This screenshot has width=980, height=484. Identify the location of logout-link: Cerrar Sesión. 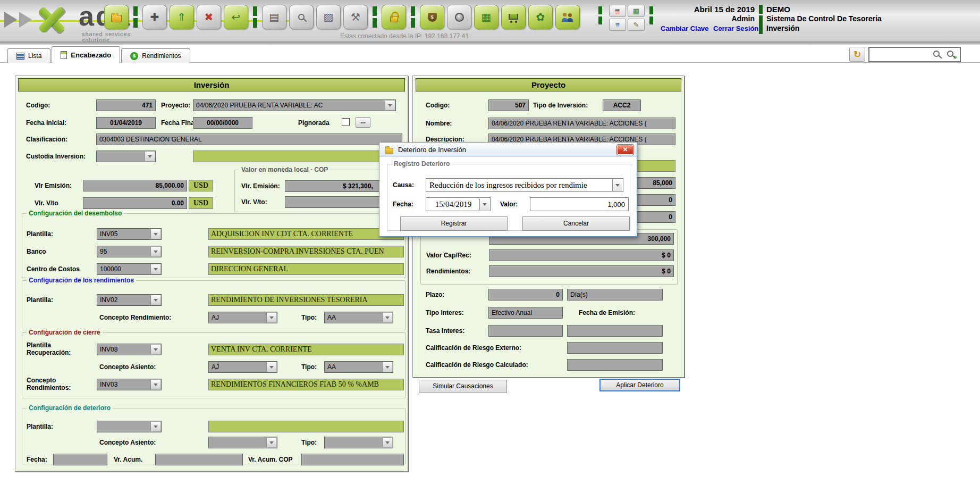
(736, 29).